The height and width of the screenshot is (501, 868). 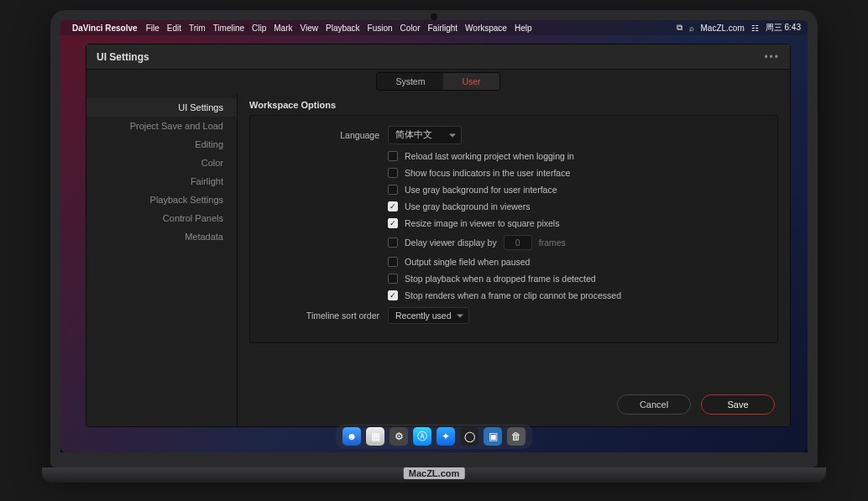 I want to click on option-label: Show focus indicators in the user interf…, so click(x=487, y=173).